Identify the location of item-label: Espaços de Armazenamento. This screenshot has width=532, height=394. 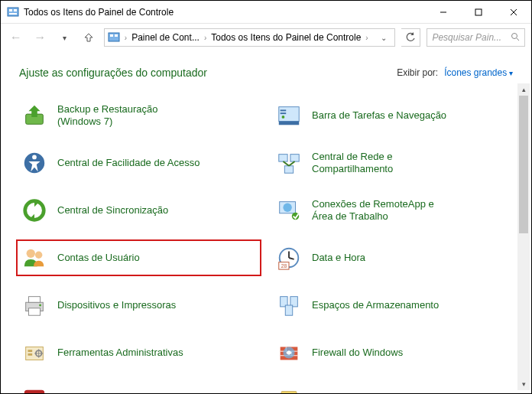
(375, 305).